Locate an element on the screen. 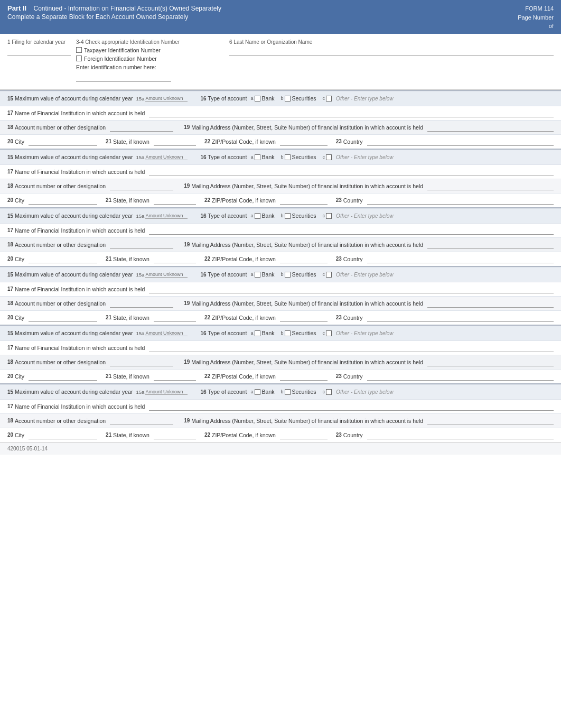 The height and width of the screenshot is (728, 561). field1-label: 1 Filing for calendar year is located at coordinates (39, 42).